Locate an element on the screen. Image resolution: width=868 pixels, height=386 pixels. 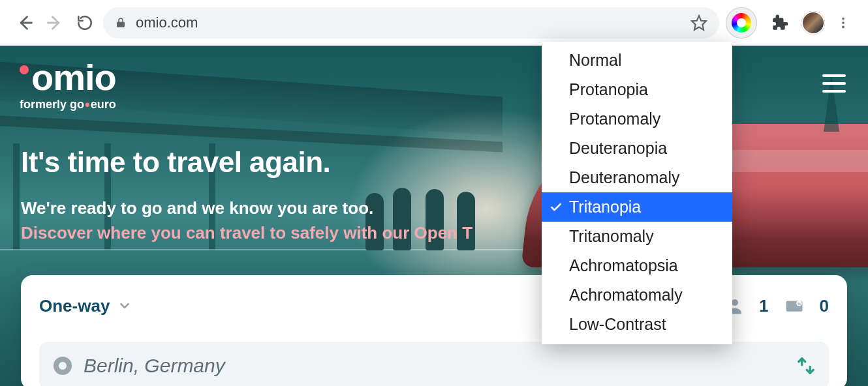
ext-menu-item: Low-Contrast is located at coordinates (637, 325).